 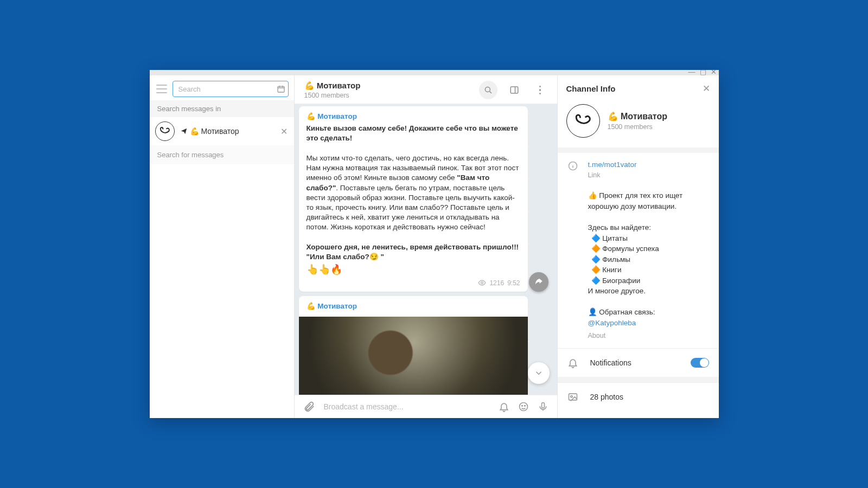 I want to click on search-input, so click(x=231, y=89).